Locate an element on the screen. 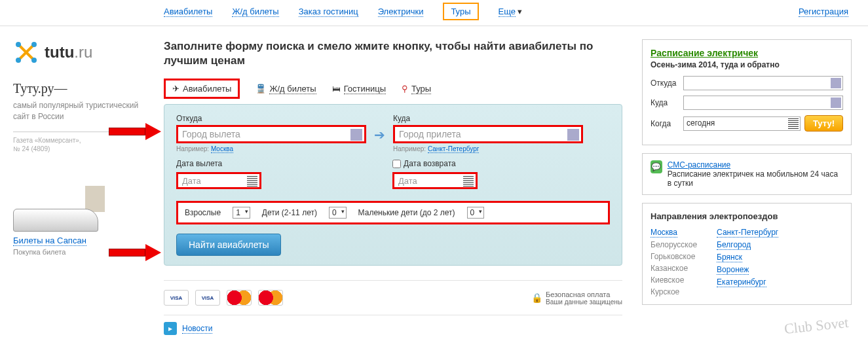 Image resolution: width=868 pixels, height=354 pixels. arrow-right-icon: ➔ is located at coordinates (380, 128).